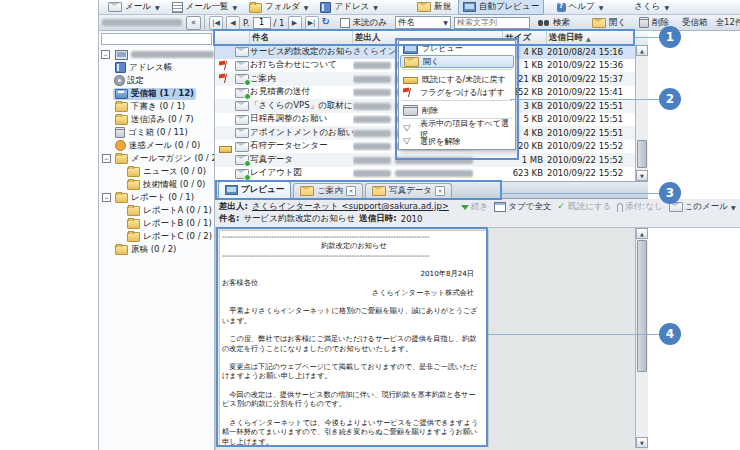 This screenshot has width=740, height=450. I want to click on folder-tree-item: − 技術情報 (0 / 0), so click(156, 184).